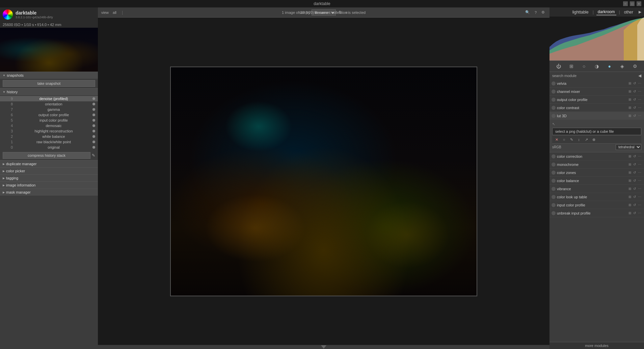  I want to click on history-item: 9 denoise (profiled), so click(49, 99).